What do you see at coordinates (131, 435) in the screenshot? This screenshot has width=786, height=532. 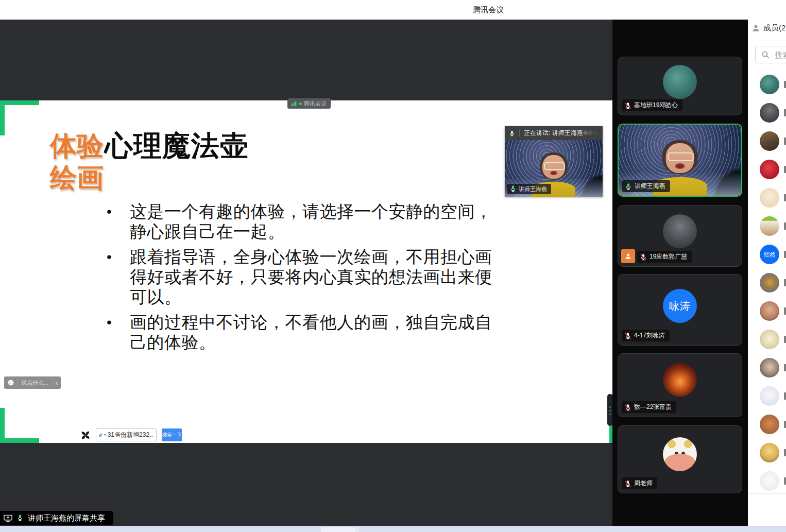 I see `desktop-search-widget: e ▾ 31省份新增232... 搜索一下` at bounding box center [131, 435].